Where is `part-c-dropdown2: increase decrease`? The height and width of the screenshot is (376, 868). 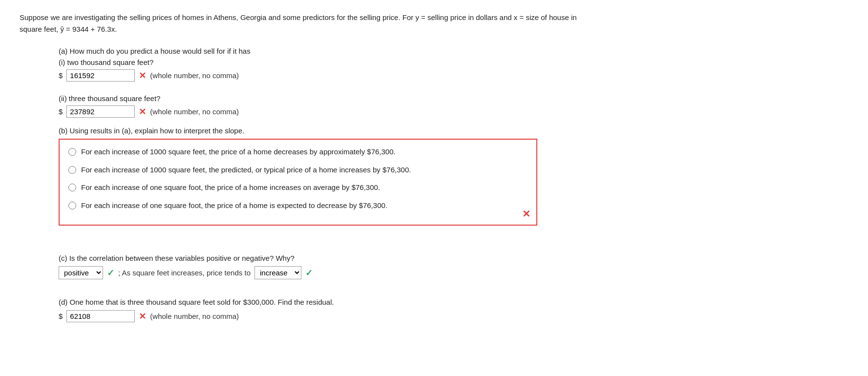 part-c-dropdown2: increase decrease is located at coordinates (278, 272).